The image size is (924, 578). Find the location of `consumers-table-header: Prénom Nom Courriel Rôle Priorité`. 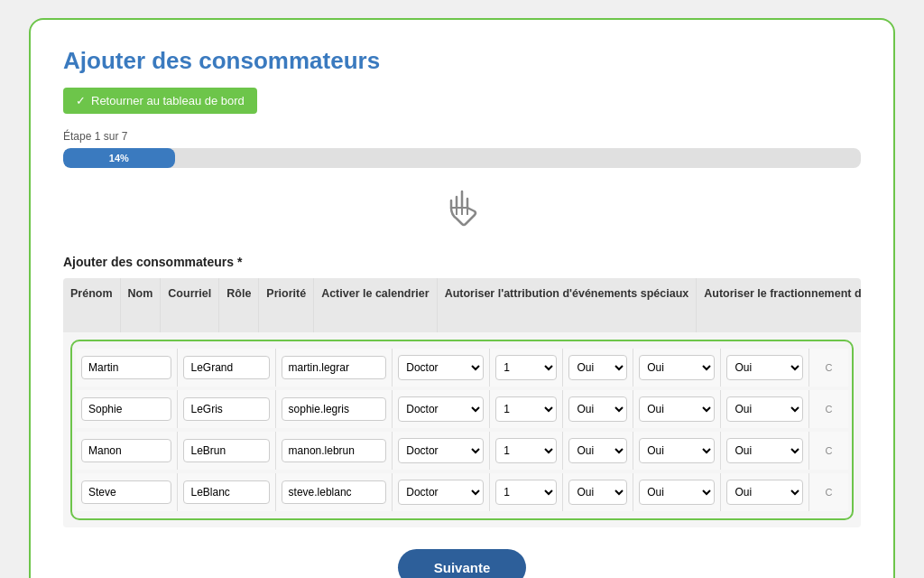

consumers-table-header: Prénom Nom Courriel Rôle Priorité is located at coordinates (462, 305).